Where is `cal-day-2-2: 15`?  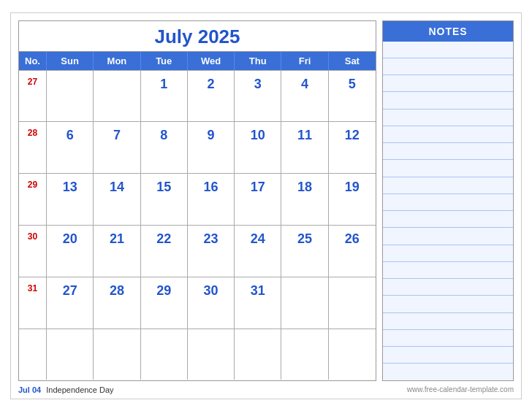 cal-day-2-2: 15 is located at coordinates (164, 199).